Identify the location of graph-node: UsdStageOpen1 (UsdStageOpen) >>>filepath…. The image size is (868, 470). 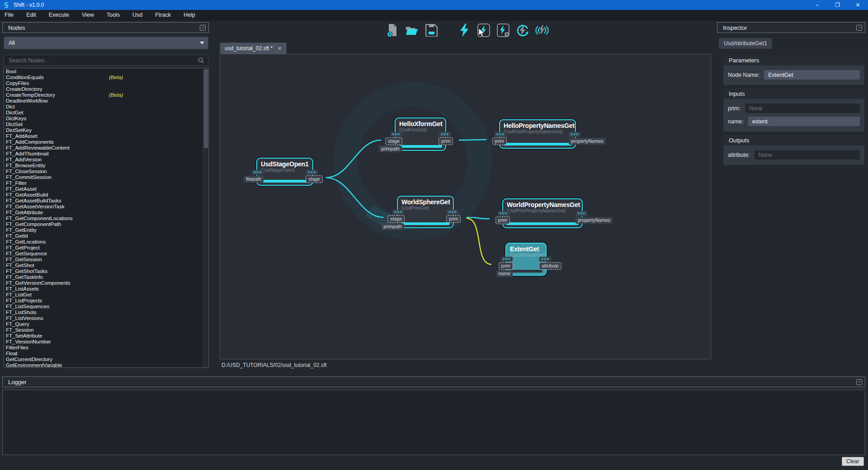
(285, 172).